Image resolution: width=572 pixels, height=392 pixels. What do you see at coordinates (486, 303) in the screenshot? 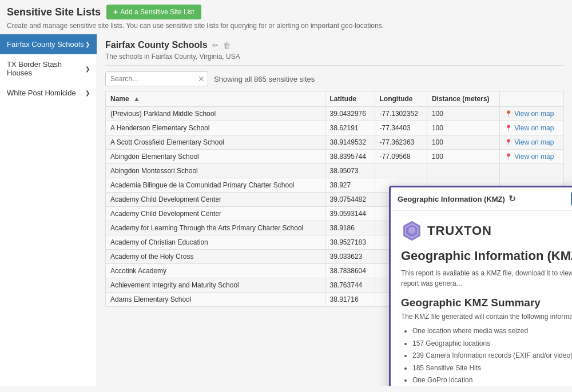
I see `kmz-summary-title: Geographic KMZ Summary` at bounding box center [486, 303].